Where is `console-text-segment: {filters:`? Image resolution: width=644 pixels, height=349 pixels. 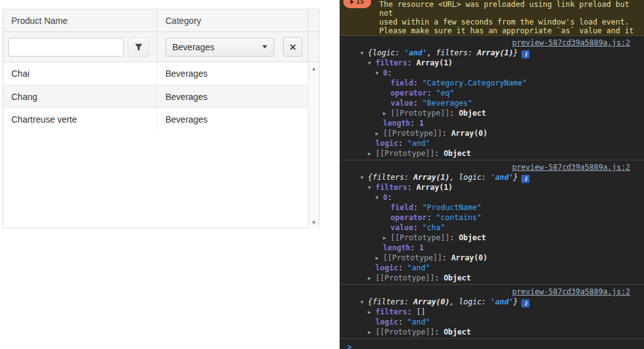
console-text-segment: {filters: is located at coordinates (391, 302).